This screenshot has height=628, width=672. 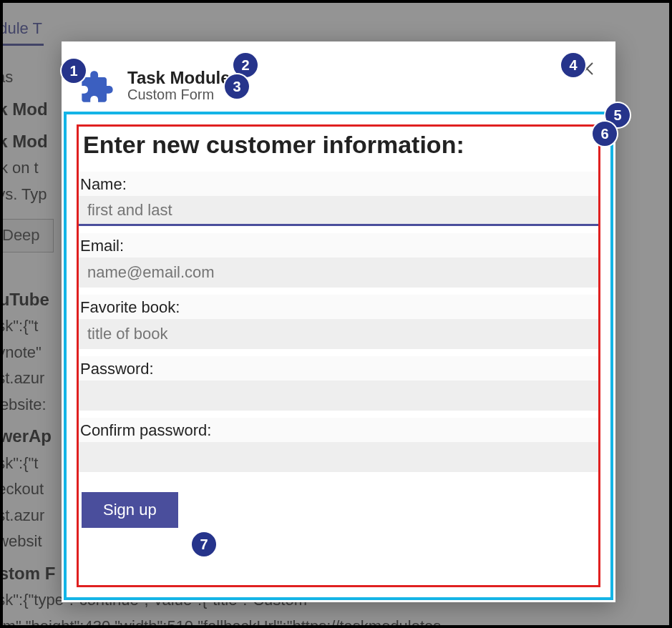 I want to click on password-input, so click(x=339, y=396).